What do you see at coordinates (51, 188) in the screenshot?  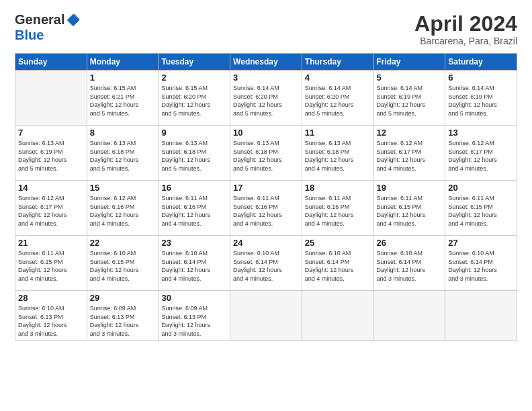 I see `day-number: 14` at bounding box center [51, 188].